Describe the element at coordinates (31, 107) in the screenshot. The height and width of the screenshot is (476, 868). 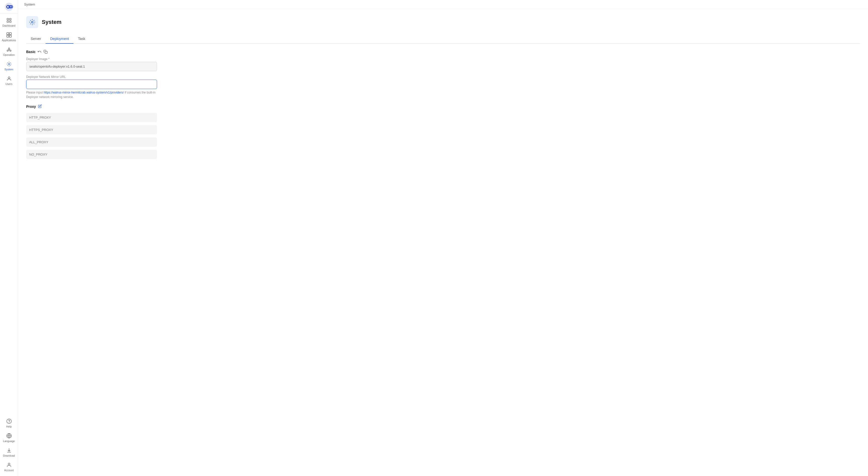
I see `proxy-section-label: Proxy` at that location.